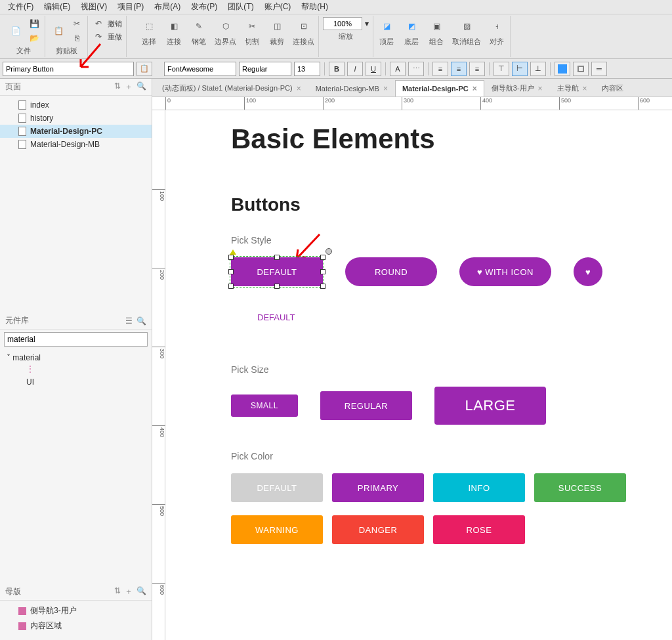 The image size is (672, 640). I want to click on master-sort-icon: ⇅, so click(117, 592).